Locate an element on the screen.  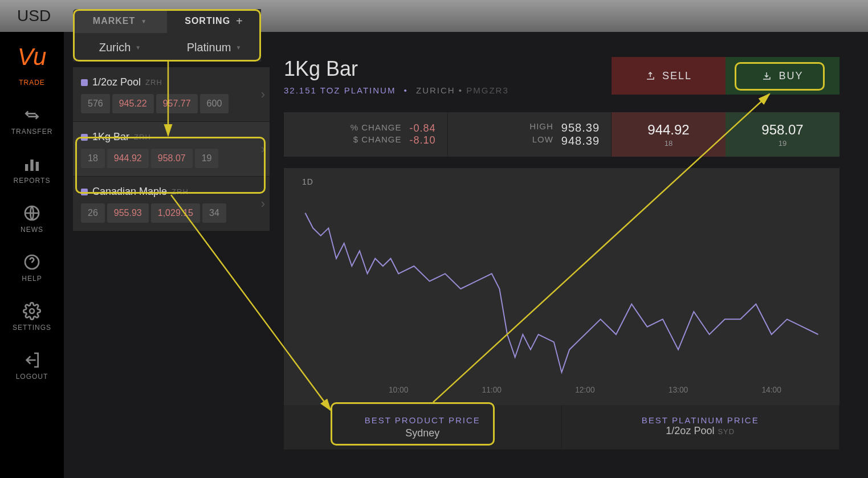
action-row: SELL BUY is located at coordinates (726, 76).